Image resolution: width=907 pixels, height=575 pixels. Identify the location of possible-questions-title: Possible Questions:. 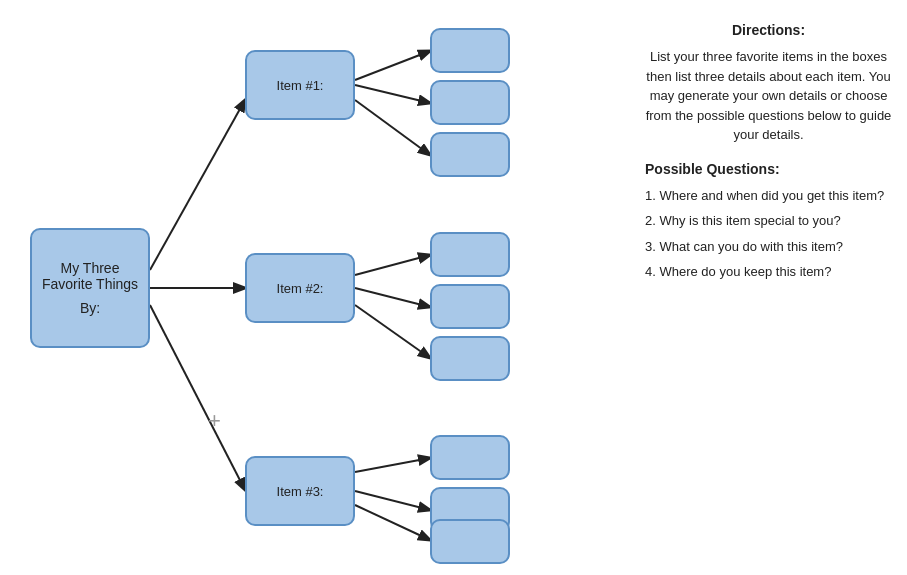
(768, 170).